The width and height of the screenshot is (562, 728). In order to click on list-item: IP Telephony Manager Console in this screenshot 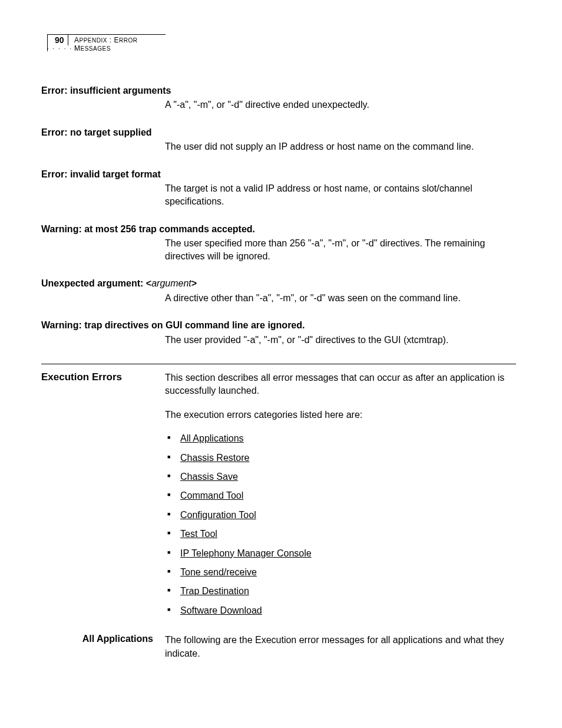, I will do `click(340, 554)`.